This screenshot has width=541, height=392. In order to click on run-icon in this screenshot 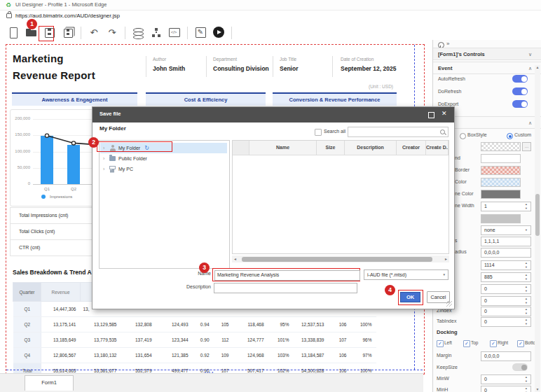, I will do `click(219, 33)`.